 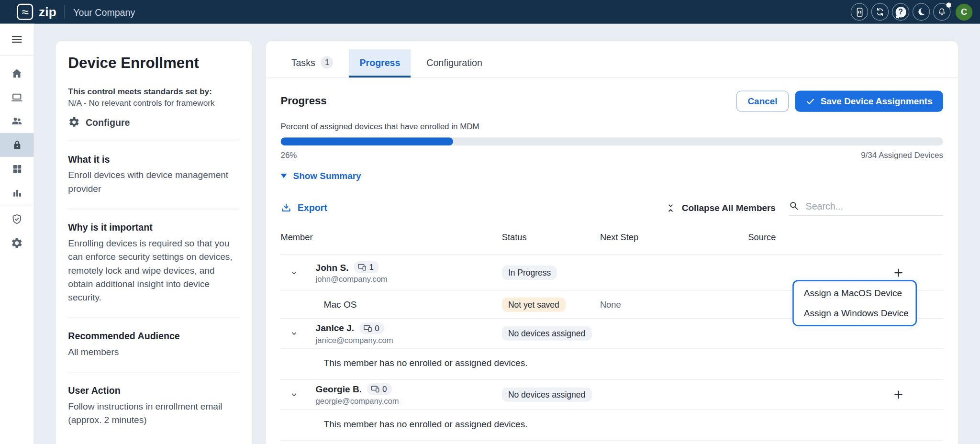 What do you see at coordinates (877, 101) in the screenshot?
I see `save-button-label: Save Device Assignments` at bounding box center [877, 101].